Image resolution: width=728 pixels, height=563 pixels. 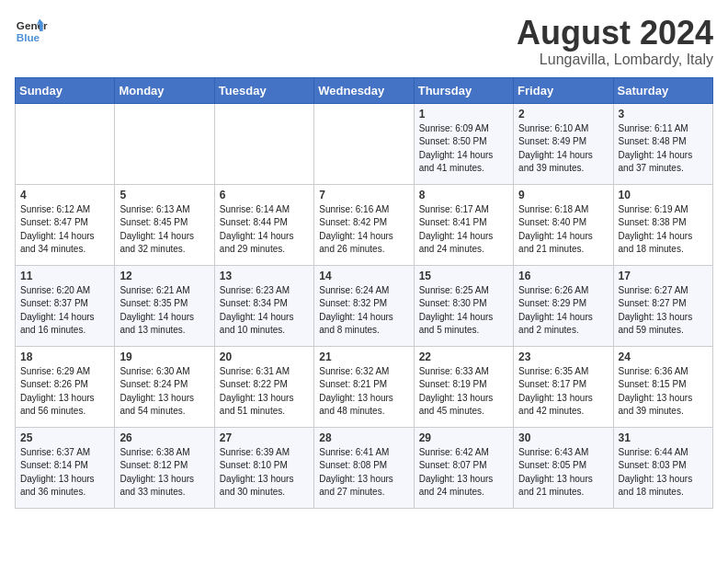 I want to click on day-info: Sunrise: 6:16 AM Sunset: 8:42 PM Dayligh…, so click(x=364, y=230).